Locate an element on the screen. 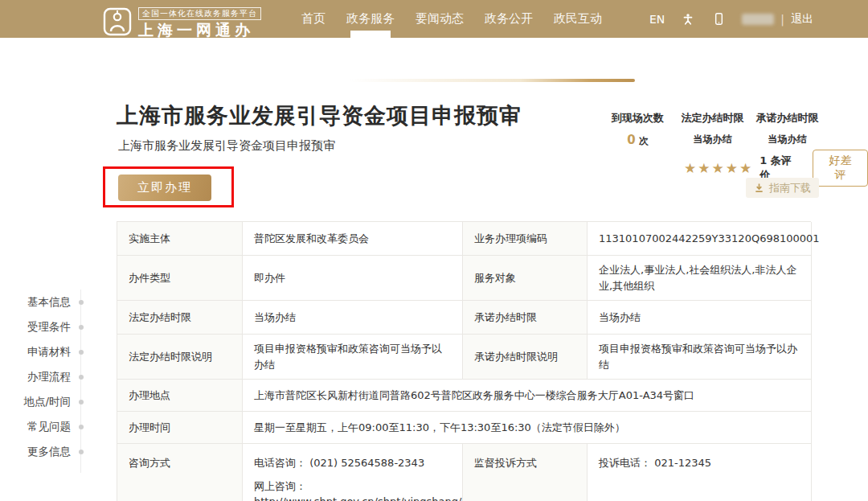 Image resolution: width=868 pixels, height=501 pixels. page-subtitle: 上海市服务业发展引导资金项目申报预审 is located at coordinates (227, 146).